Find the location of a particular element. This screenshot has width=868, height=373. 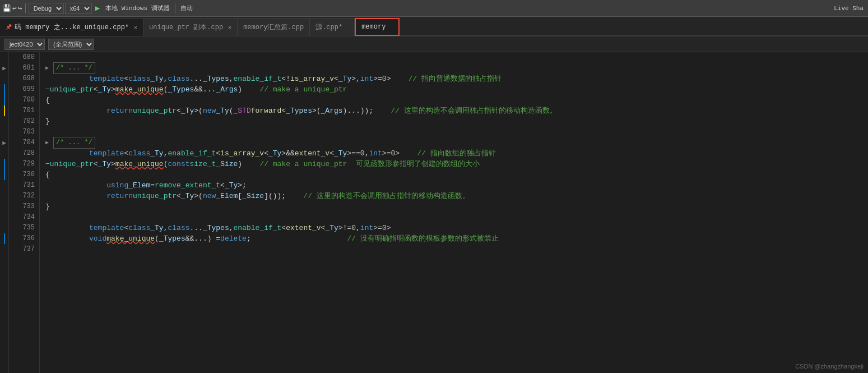

linenum-737: 737 is located at coordinates (24, 249).